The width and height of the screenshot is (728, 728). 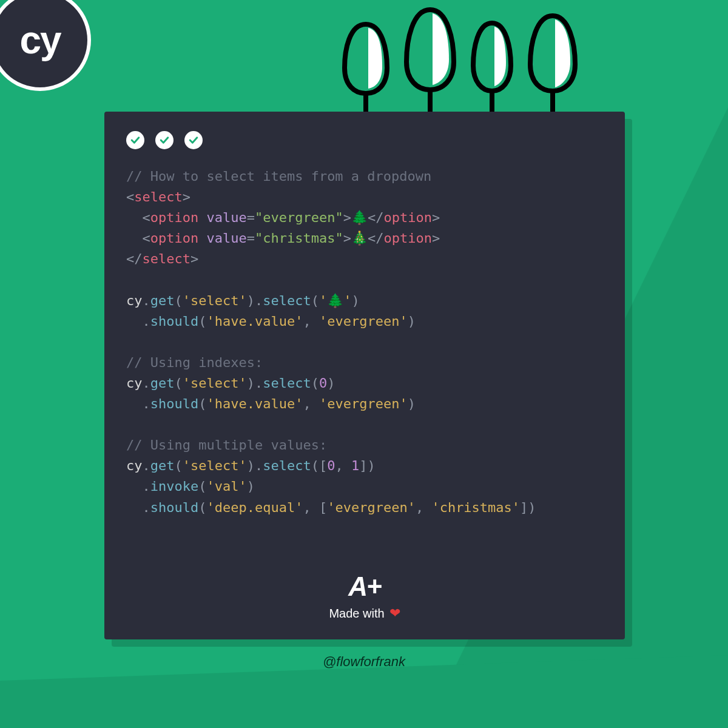 What do you see at coordinates (227, 445) in the screenshot?
I see `code-comment: // Using multiple values:` at bounding box center [227, 445].